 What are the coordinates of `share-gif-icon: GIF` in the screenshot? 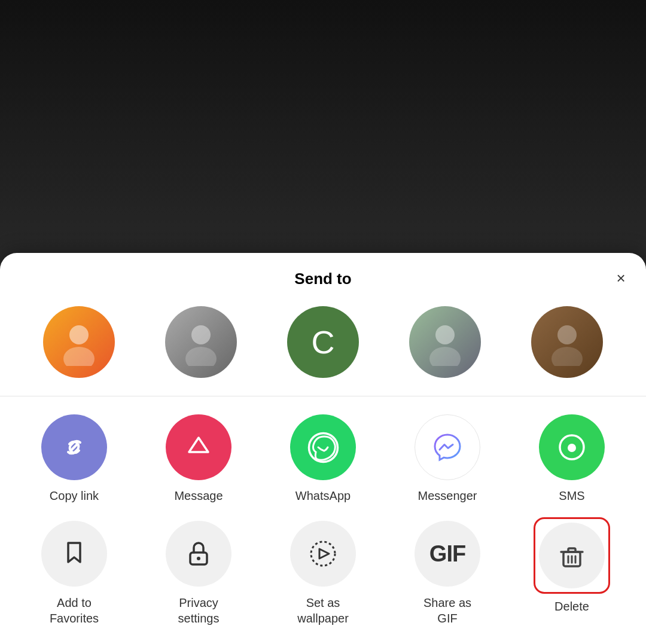 It's located at (447, 554).